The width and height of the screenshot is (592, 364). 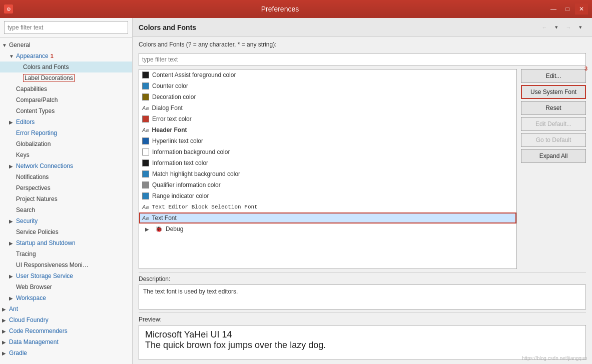 I want to click on sidebar-item-compare-patch: Compare/Patch, so click(x=66, y=100).